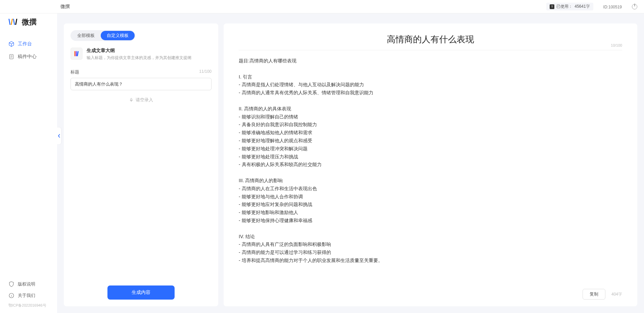  I want to click on output-footer: 复制 404字, so click(430, 292).